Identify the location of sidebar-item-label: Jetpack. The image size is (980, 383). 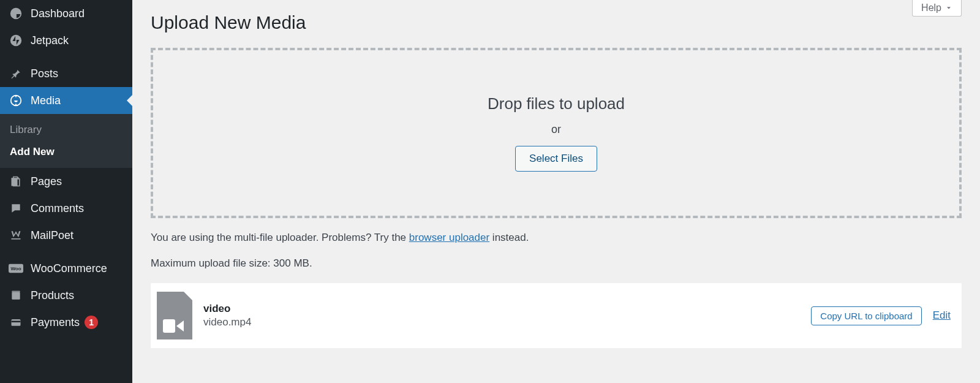
(50, 40).